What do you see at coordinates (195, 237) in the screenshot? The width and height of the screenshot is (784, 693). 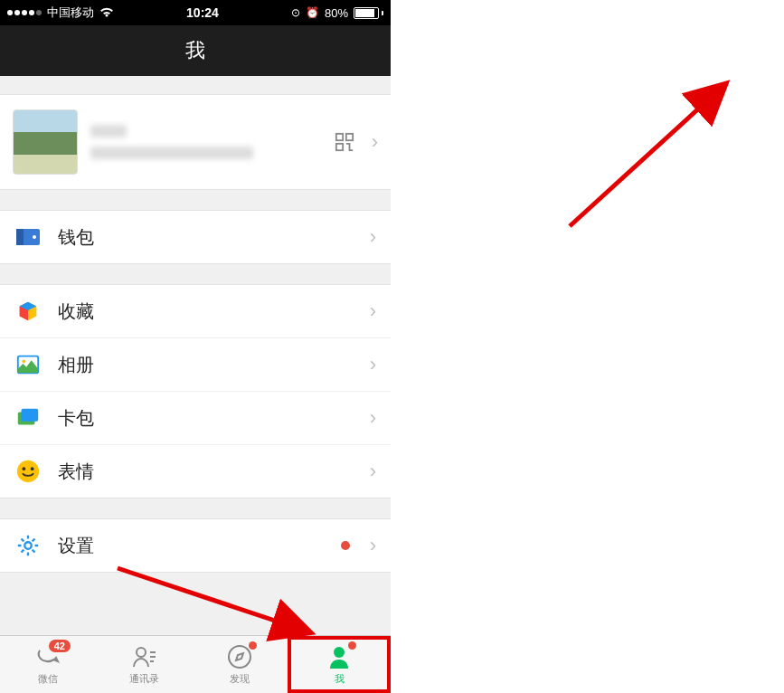 I see `menu-wallet: 钱包 ›` at bounding box center [195, 237].